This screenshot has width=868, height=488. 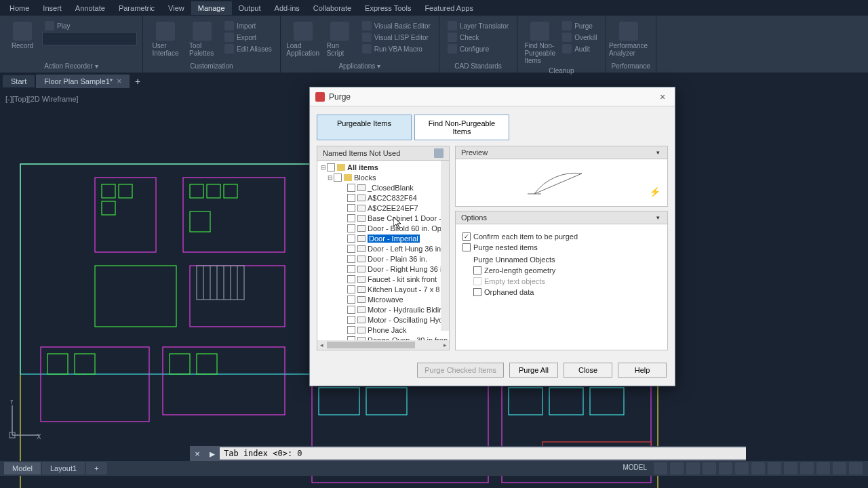 What do you see at coordinates (64, 468) in the screenshot?
I see `layout1-tab: Layout1` at bounding box center [64, 468].